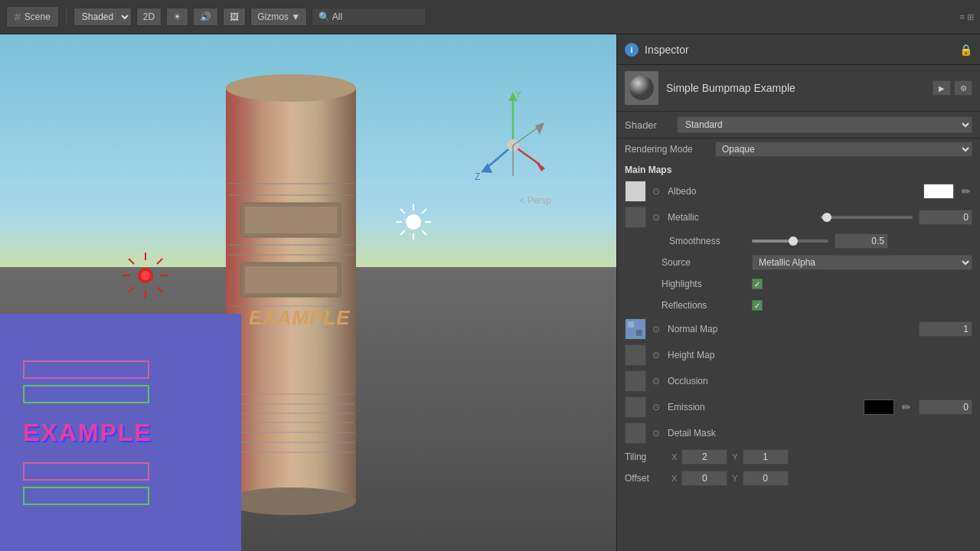 The width and height of the screenshot is (980, 551). I want to click on cylinder-example-text: EXAMPLE, so click(300, 318).